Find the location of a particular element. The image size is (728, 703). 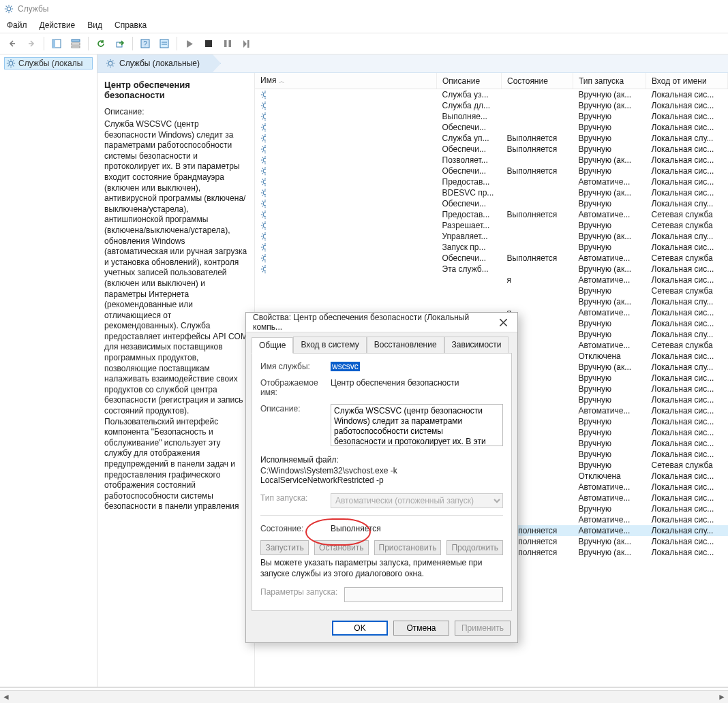

table-row: Служба шлюза уровня приложенияОбеспечи..… is located at coordinates (491, 204).